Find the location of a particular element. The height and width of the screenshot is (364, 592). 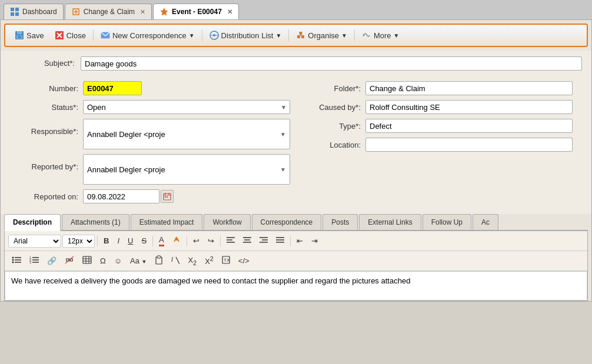

location-input is located at coordinates (469, 145).